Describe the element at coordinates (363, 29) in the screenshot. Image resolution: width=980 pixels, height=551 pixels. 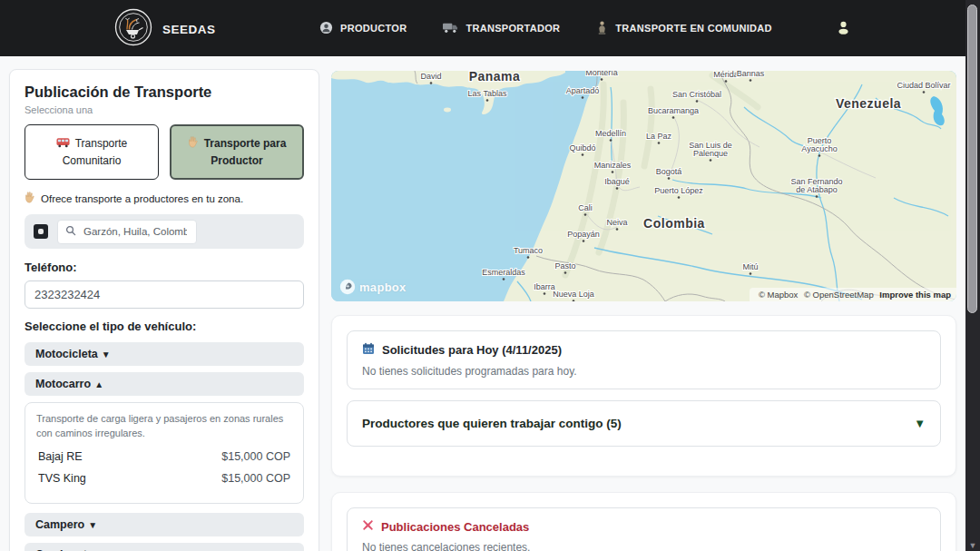
I see `nav-productor: PRODUCTOR` at that location.